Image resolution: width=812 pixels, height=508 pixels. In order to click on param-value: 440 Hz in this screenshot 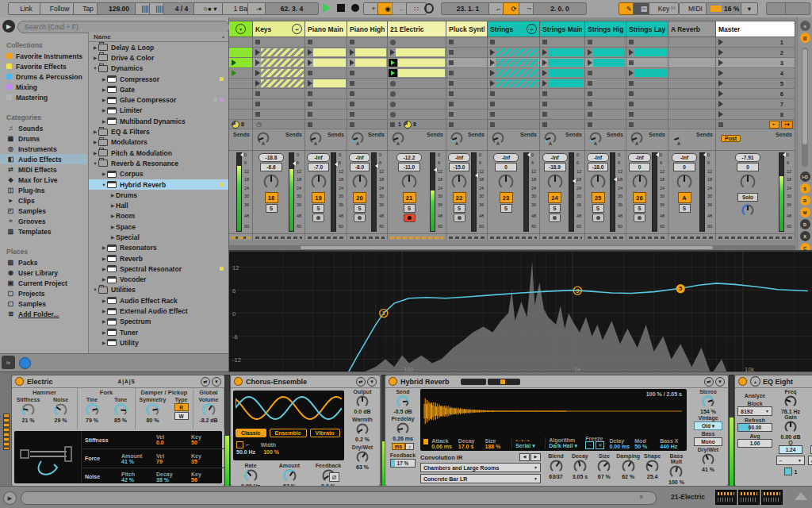, I will do `click(672, 446)`.